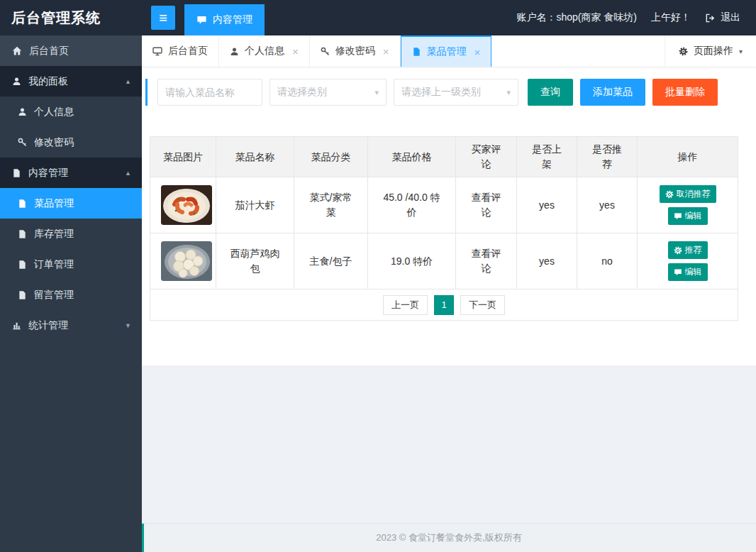  I want to click on sidebar-section-my-panel: 我的面板 ▲, so click(71, 81).